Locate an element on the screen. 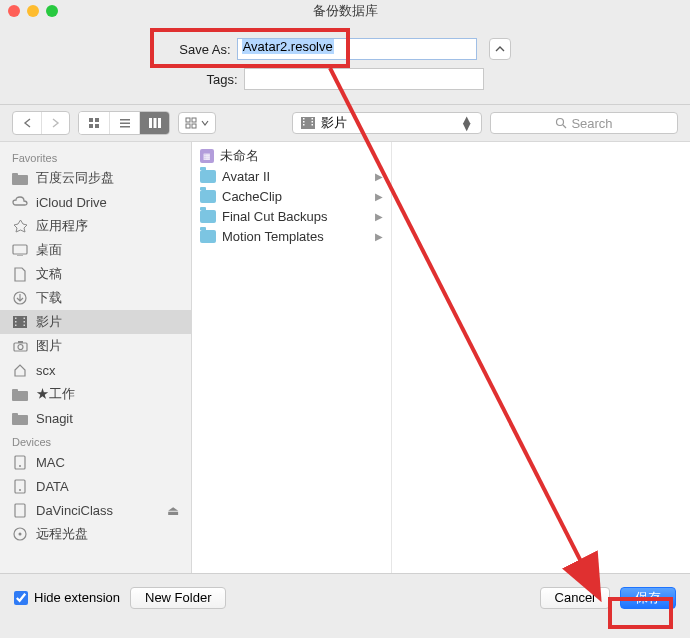  item-label: Avatar II is located at coordinates (246, 176).